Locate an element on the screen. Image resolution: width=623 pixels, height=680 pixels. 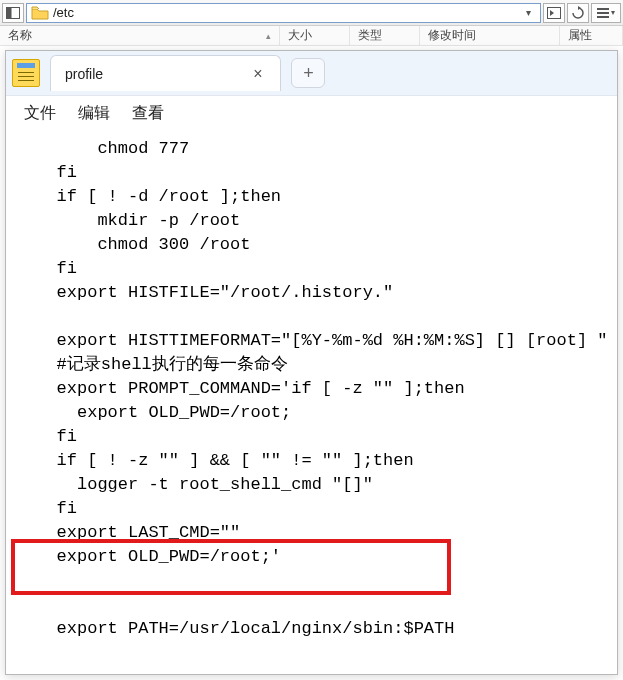
column-type: 类型 is located at coordinates (385, 36).